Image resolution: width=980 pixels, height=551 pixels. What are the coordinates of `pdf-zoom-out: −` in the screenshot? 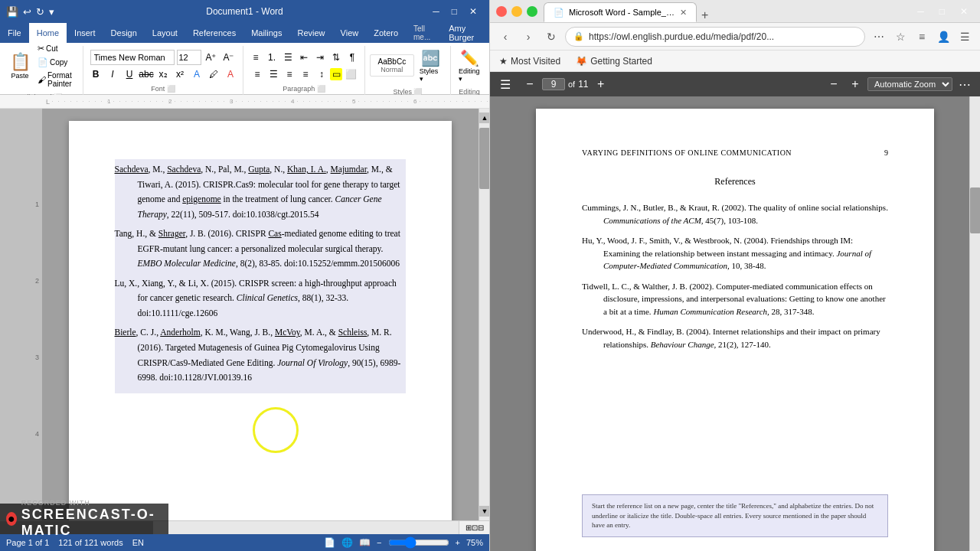 It's located at (834, 84).